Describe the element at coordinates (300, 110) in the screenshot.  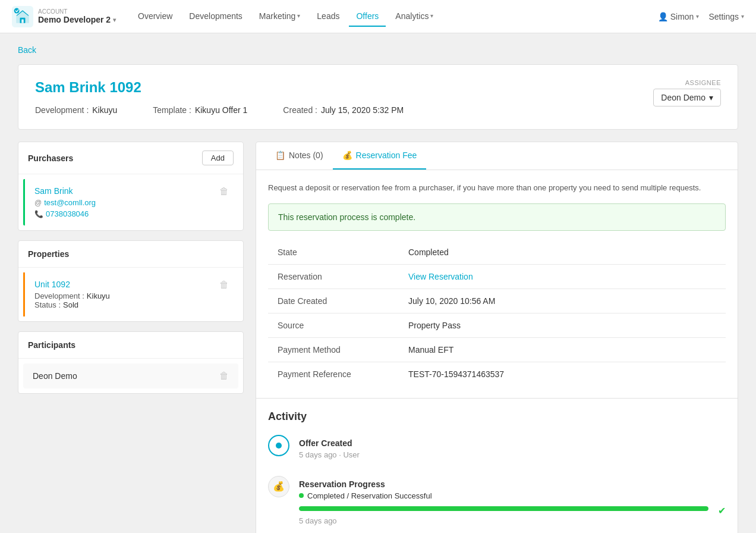
I see `created-label: Created :` at that location.